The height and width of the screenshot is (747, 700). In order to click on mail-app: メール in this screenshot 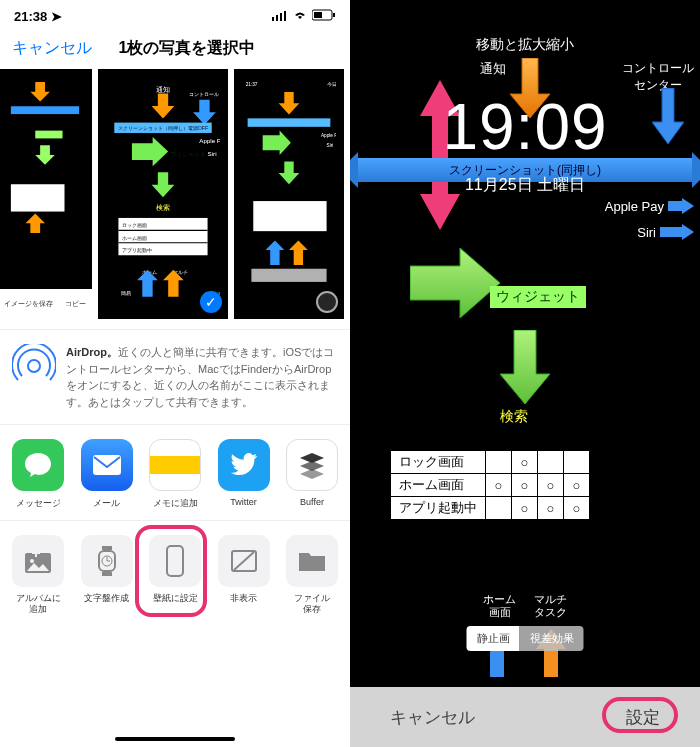, I will do `click(107, 474)`.